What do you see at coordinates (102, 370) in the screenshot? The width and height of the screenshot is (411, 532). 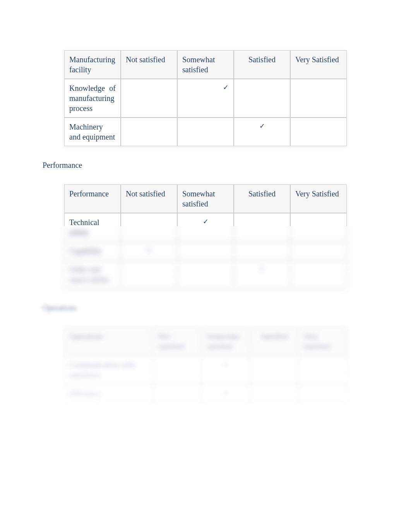 I see `text: Communication with salesforce` at bounding box center [102, 370].